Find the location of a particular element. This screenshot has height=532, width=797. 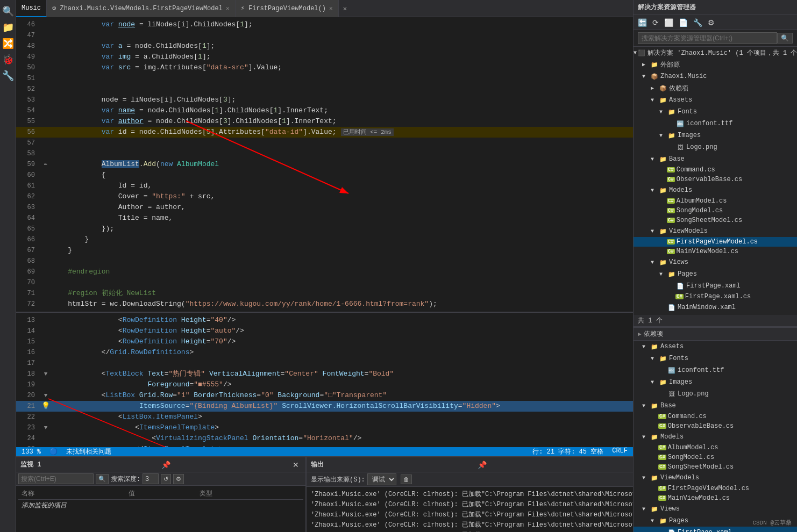

tab-music: Music is located at coordinates (31, 9).